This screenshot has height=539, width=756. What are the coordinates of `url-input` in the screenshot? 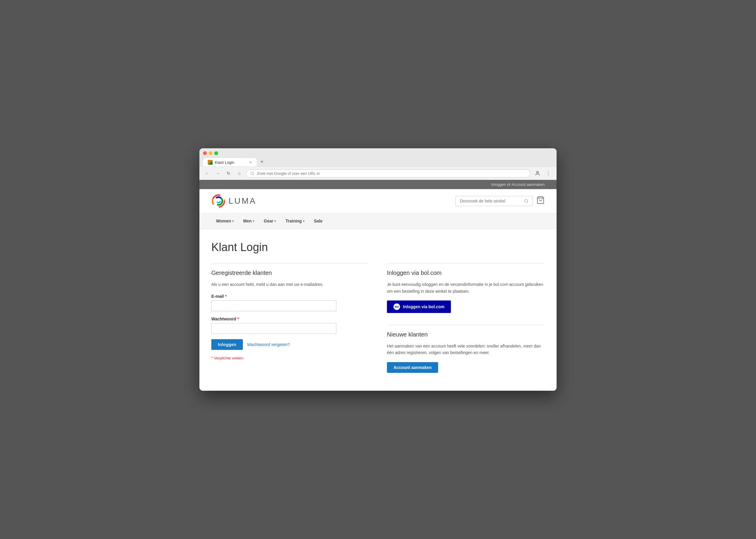 It's located at (391, 173).